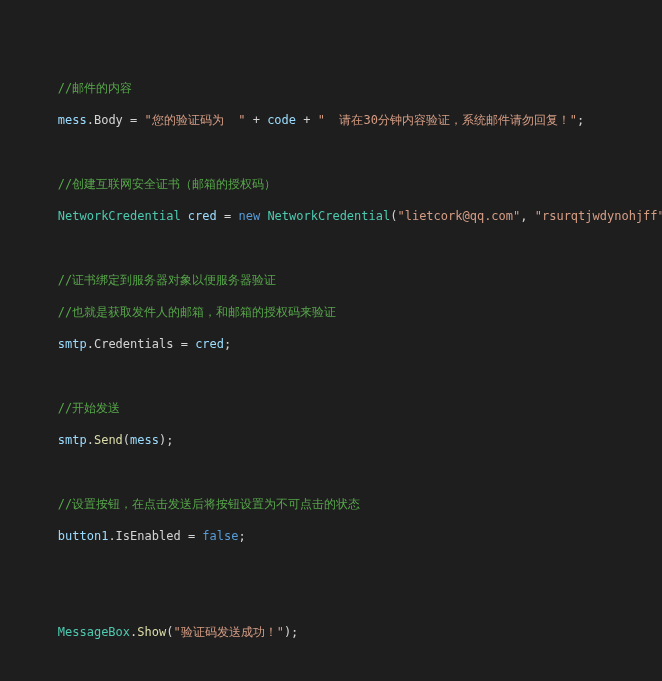  What do you see at coordinates (331, 88) in the screenshot?
I see `code-line: //邮件的内容` at bounding box center [331, 88].